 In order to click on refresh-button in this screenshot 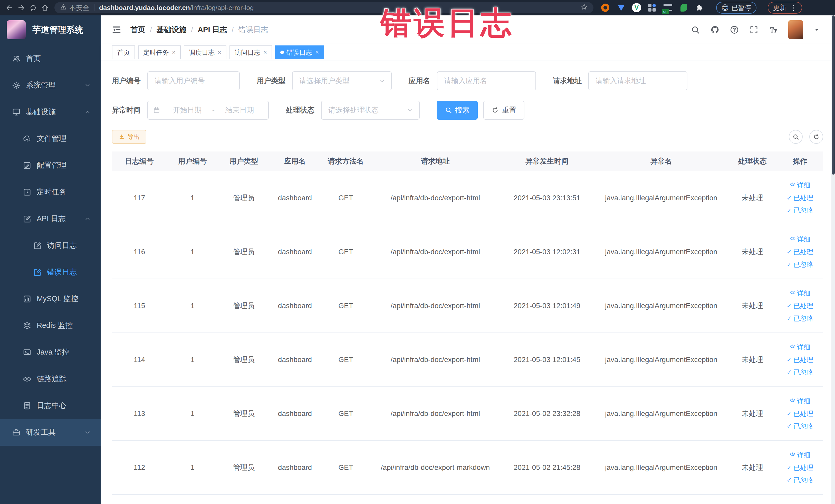, I will do `click(816, 137)`.